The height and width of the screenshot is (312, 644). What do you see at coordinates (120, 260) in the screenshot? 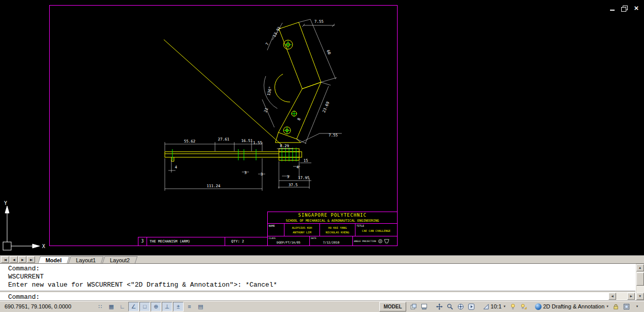
I see `tab-layout2: Layout2` at bounding box center [120, 260].